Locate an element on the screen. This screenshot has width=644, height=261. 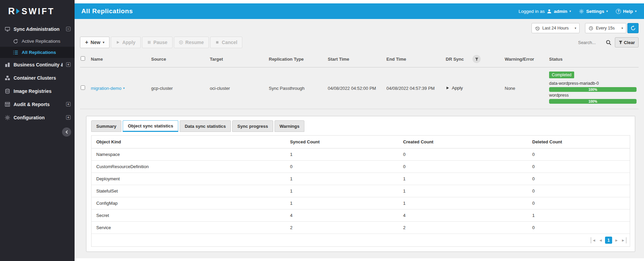
next-page-button: ▶ is located at coordinates (617, 240).